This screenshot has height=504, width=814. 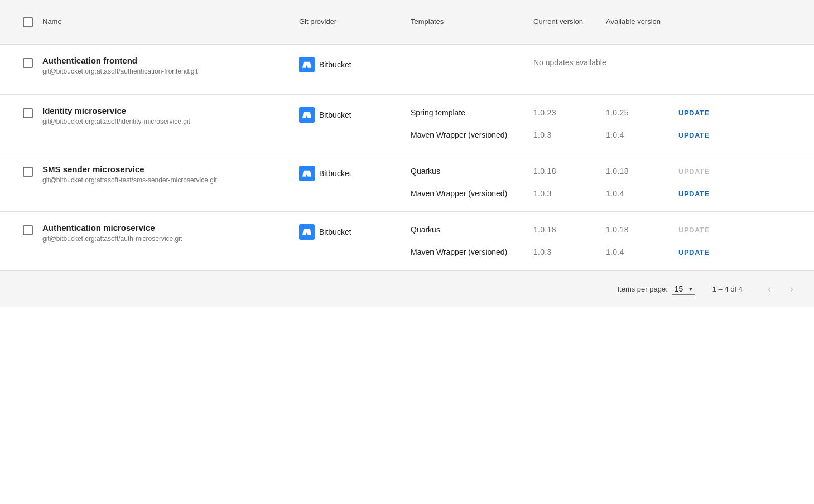 I want to click on col-header-current: Current version, so click(x=570, y=22).